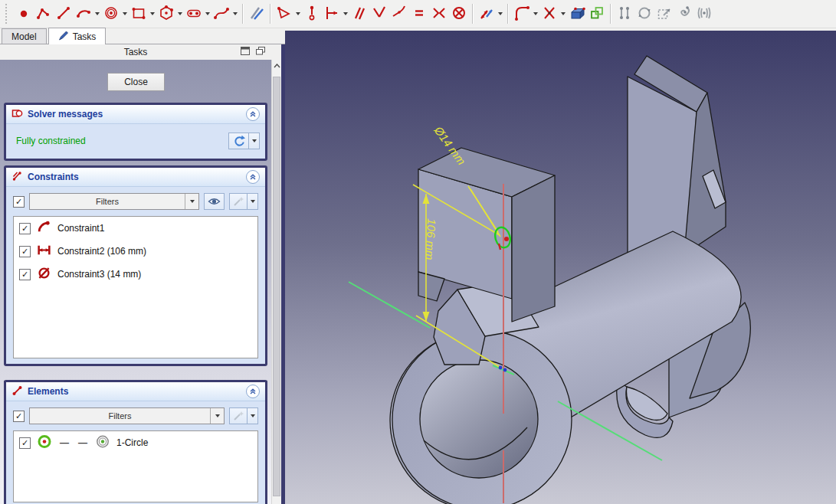  Describe the element at coordinates (77, 36) in the screenshot. I see `tab-tasks: Tasks` at that location.